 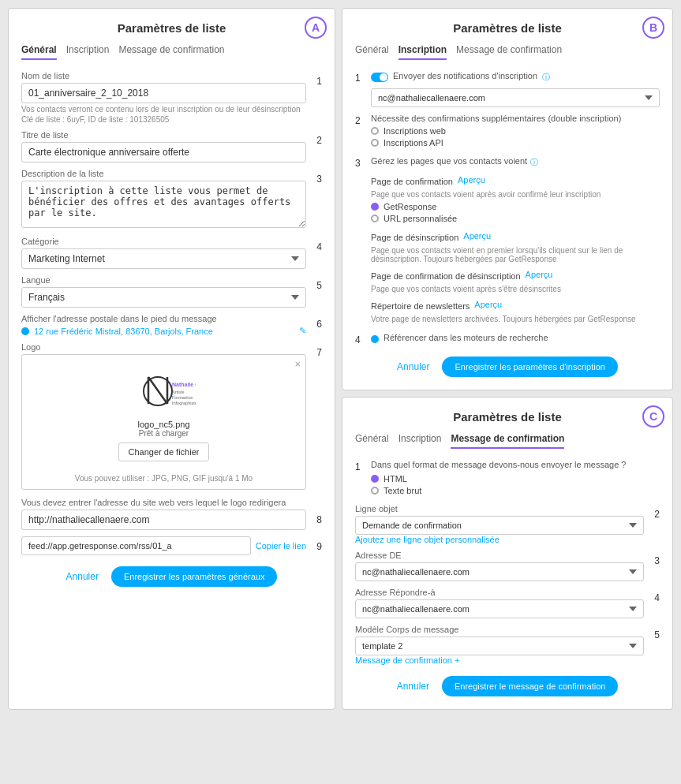 I want to click on radio-html-dot, so click(x=375, y=479).